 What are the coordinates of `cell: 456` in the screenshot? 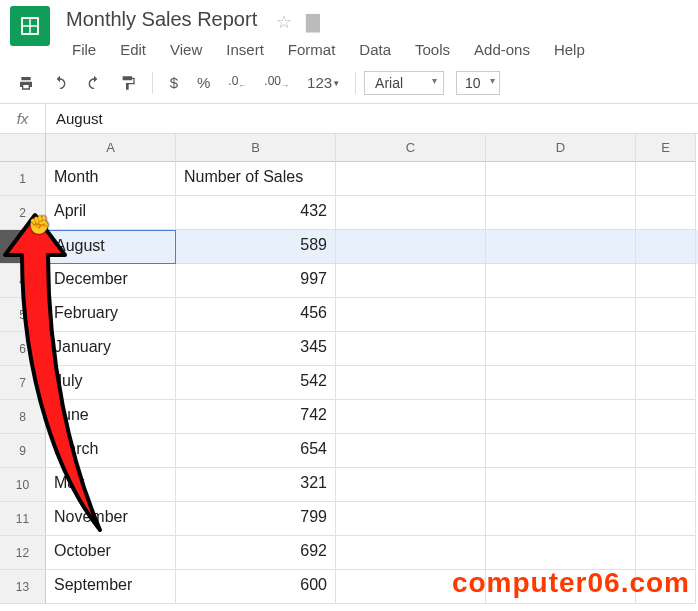 It's located at (256, 315).